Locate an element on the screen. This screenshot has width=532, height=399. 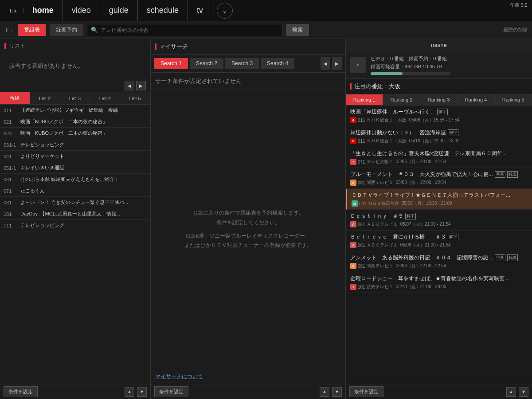
left-prev-button: ◀ is located at coordinates (129, 86).